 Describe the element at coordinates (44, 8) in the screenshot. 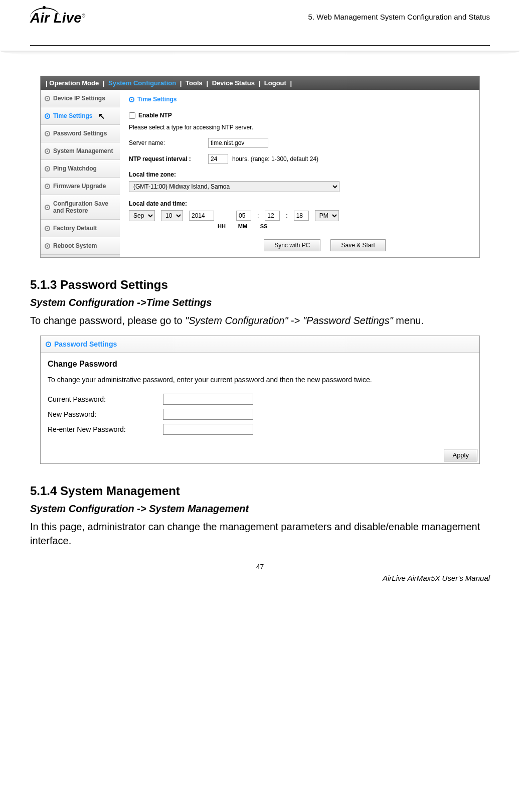

I see `logo-dot-icon` at that location.